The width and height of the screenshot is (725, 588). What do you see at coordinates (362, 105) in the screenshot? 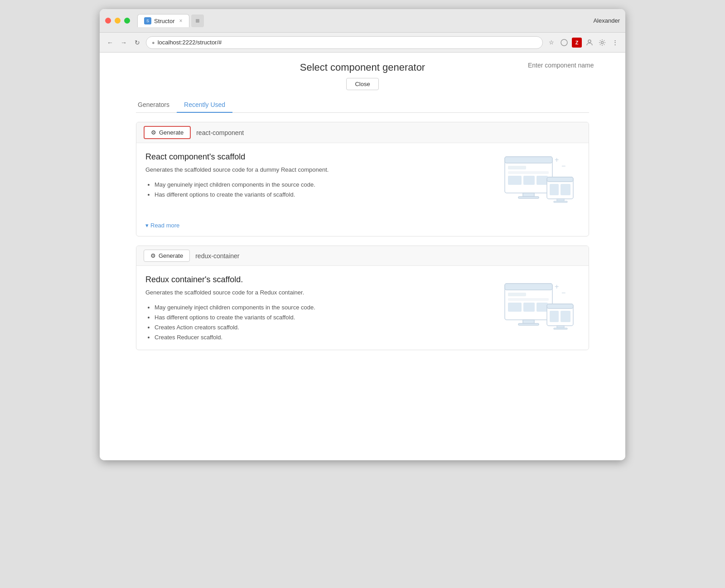
I see `tabs-header: Generators Recently Used` at bounding box center [362, 105].